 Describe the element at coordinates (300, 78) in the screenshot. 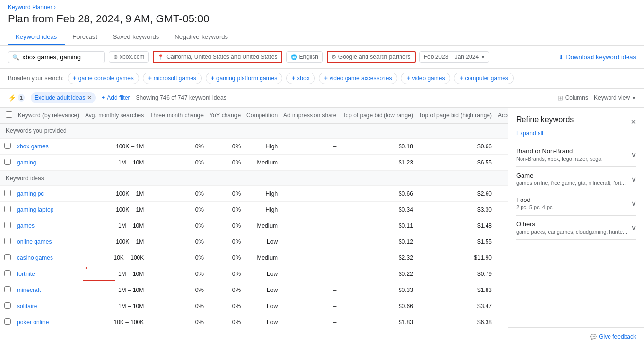

I see `broaden-chip-3: +xbox` at that location.